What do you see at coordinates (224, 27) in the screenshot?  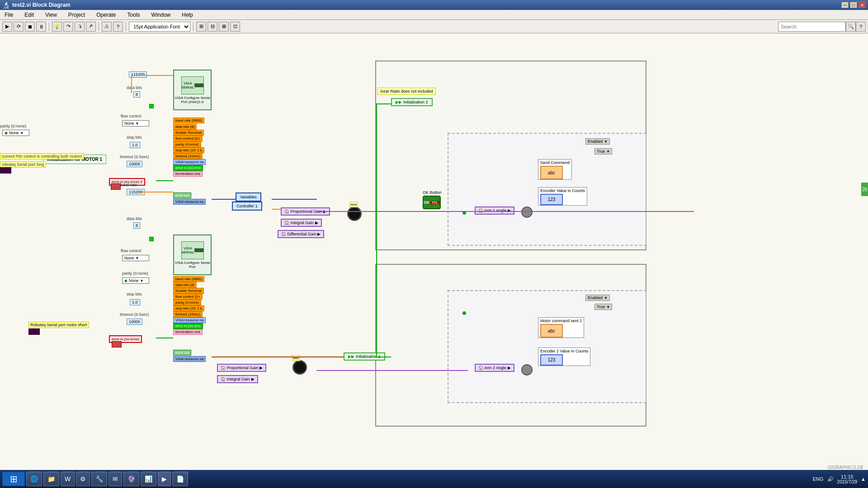 I see `resize-btn: ⊠` at bounding box center [224, 27].